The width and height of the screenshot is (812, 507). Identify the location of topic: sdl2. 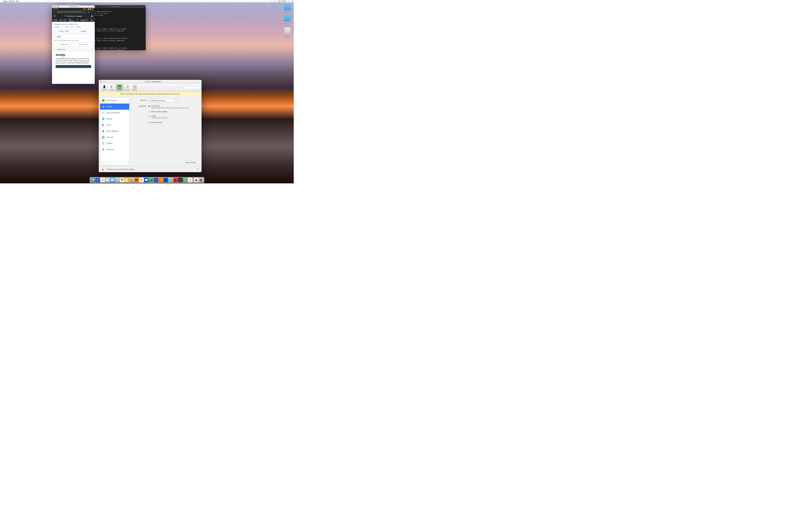
(66, 27).